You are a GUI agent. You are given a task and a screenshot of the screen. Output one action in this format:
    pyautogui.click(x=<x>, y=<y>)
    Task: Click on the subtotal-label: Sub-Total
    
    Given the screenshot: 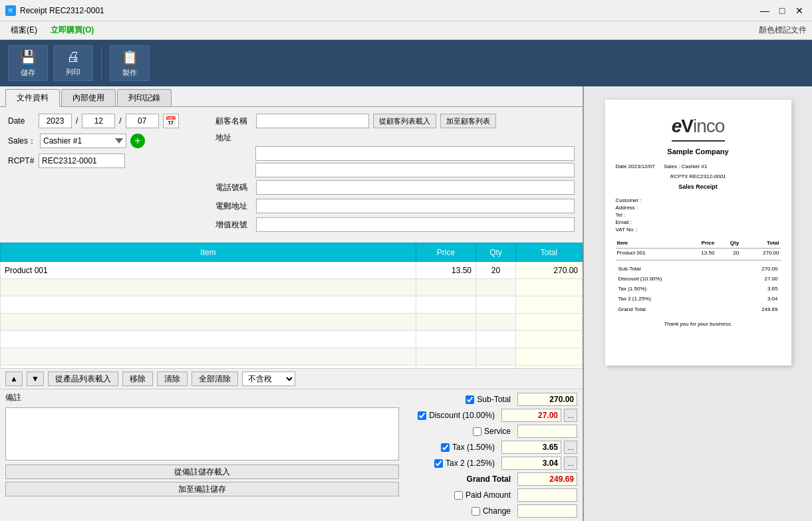 What is the action you would take?
    pyautogui.click(x=493, y=399)
    